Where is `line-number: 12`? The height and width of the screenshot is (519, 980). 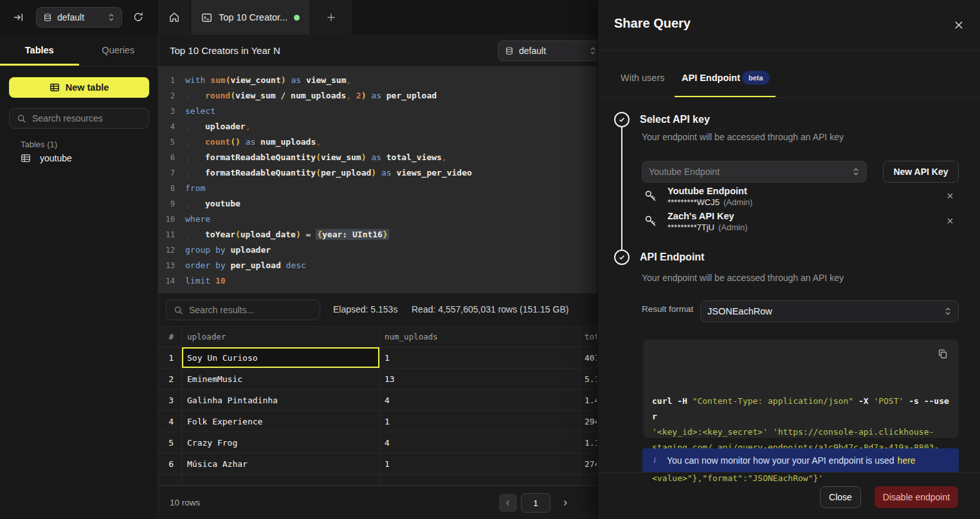 line-number: 12 is located at coordinates (167, 250).